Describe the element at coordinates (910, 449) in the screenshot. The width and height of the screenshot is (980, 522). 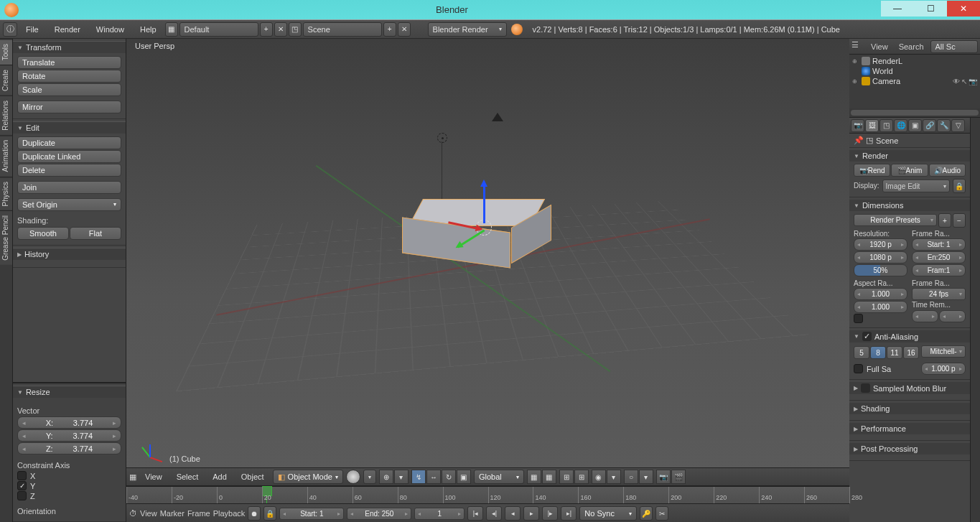
I see `post-panel-header: Post Processing` at that location.